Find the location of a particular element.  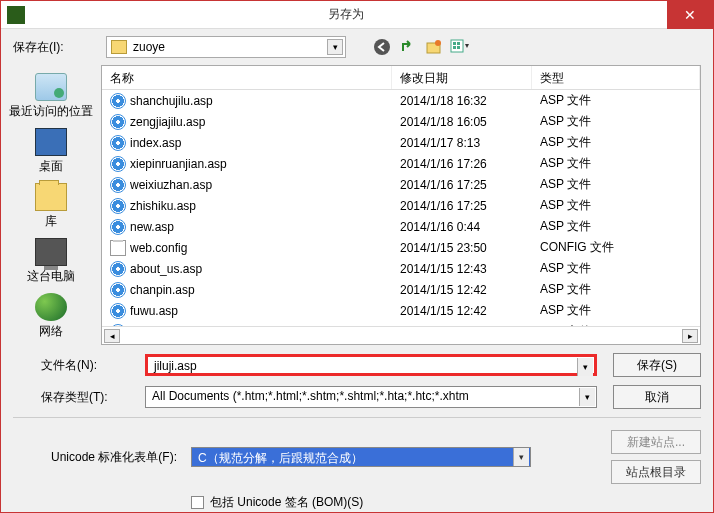

network-icon is located at coordinates (51, 307).